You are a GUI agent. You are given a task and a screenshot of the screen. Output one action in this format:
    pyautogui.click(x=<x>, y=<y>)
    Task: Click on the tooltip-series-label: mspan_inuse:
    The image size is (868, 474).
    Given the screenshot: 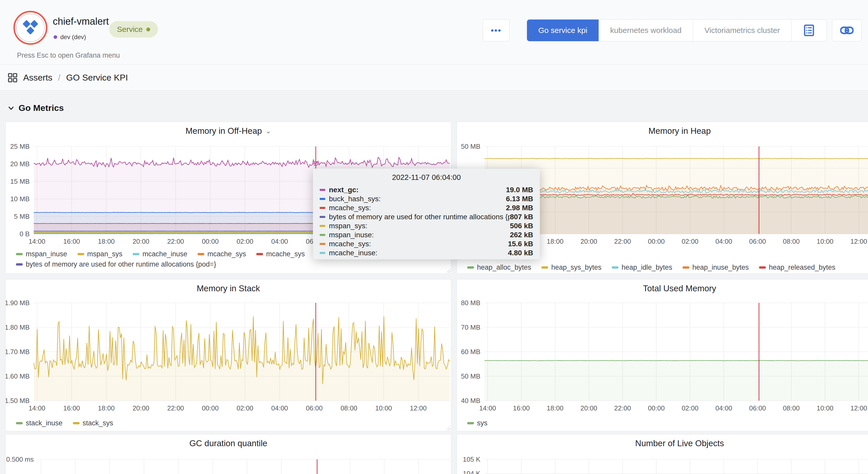 What is the action you would take?
    pyautogui.click(x=419, y=235)
    